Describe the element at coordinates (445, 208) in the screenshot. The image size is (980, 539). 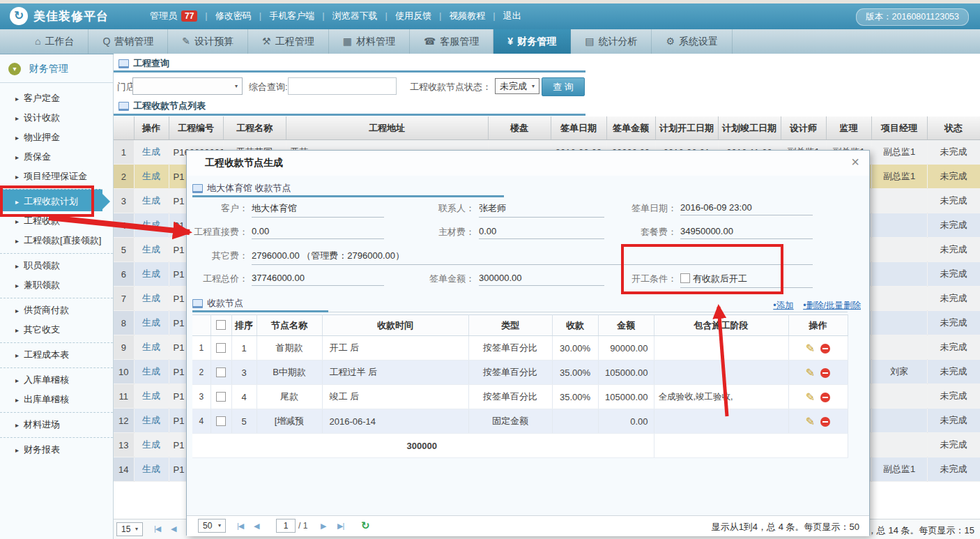
I see `contact-label: 联系人：` at that location.